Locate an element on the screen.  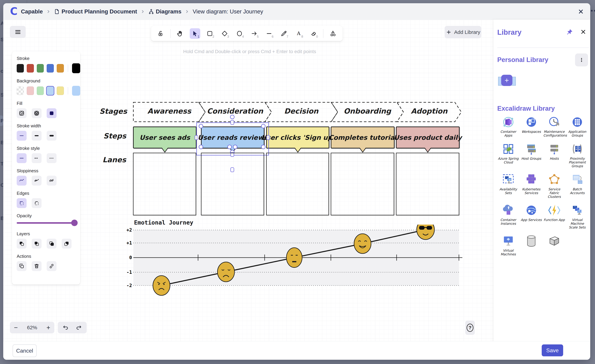
face-sad is located at coordinates (226, 272).